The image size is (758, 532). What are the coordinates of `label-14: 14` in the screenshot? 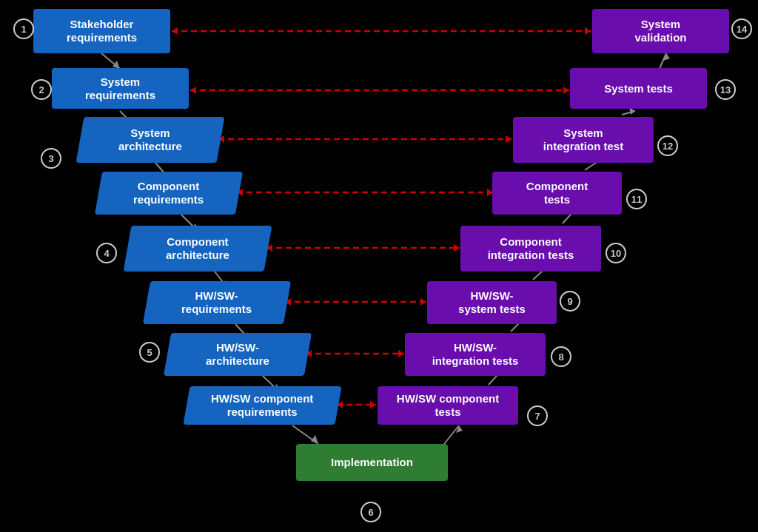 It's located at (742, 29).